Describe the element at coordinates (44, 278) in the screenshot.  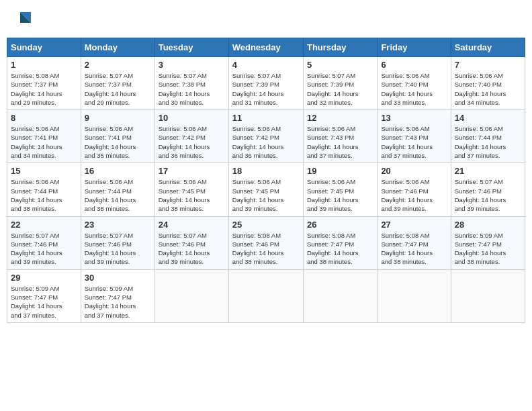
I see `day-number: 29` at that location.